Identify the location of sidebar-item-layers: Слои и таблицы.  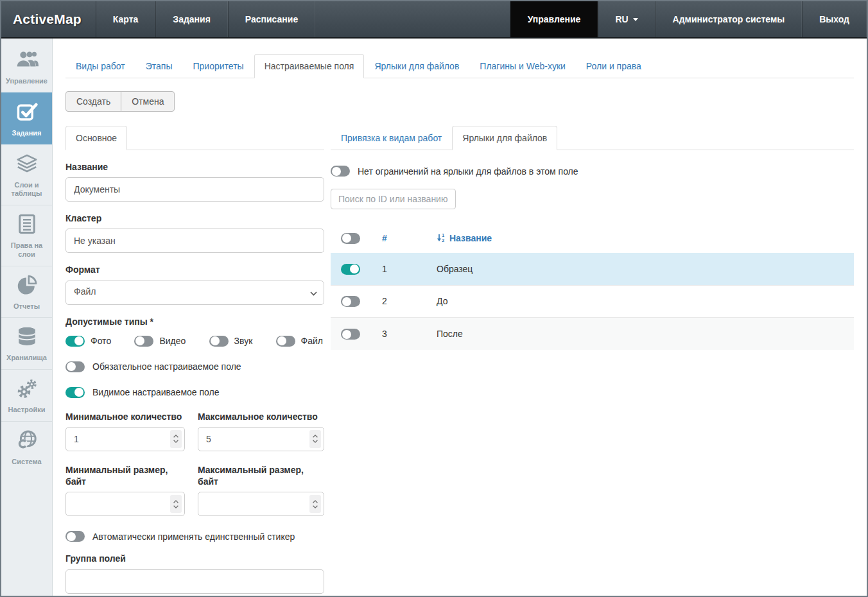
(27, 175).